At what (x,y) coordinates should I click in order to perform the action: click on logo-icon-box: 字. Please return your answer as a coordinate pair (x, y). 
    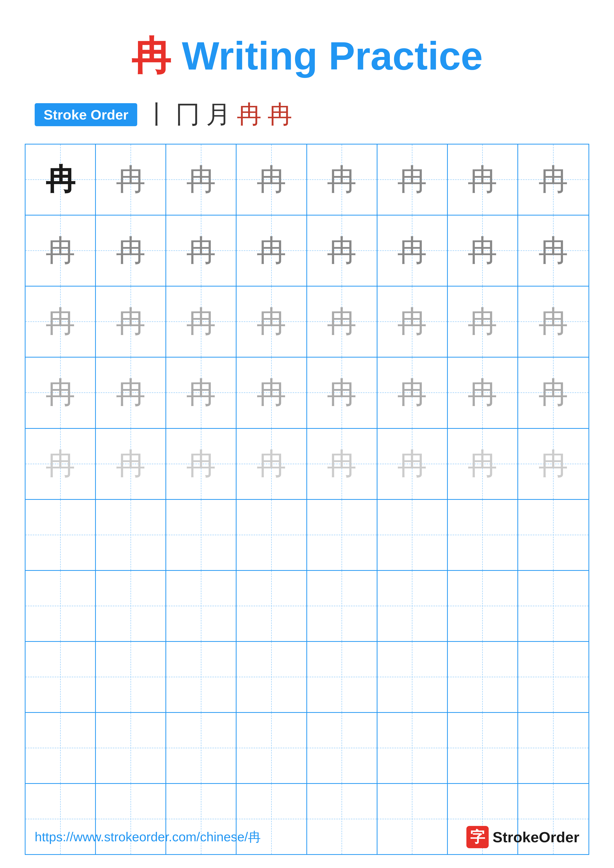
    Looking at the image, I should click on (477, 837).